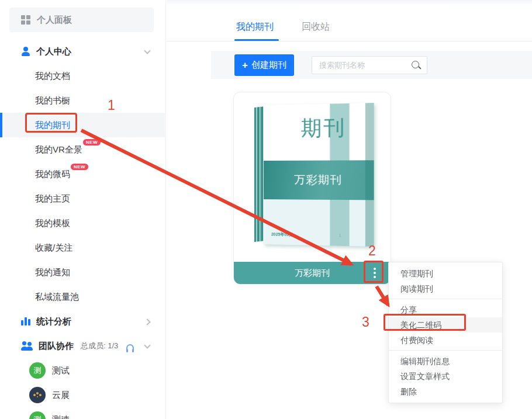 The image size is (532, 419). Describe the element at coordinates (319, 175) in the screenshot. I see `book-front-cover: 期刊 万彩期刊 2025年03月 1` at that location.